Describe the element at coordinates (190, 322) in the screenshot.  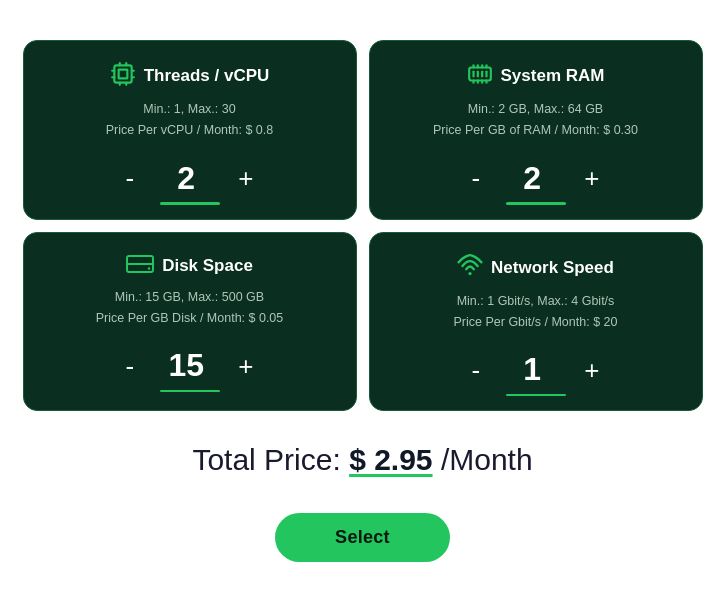
I see `card-disk: Disk Space Min.: 15 GB, Max.: 500 GBPric…` at that location.